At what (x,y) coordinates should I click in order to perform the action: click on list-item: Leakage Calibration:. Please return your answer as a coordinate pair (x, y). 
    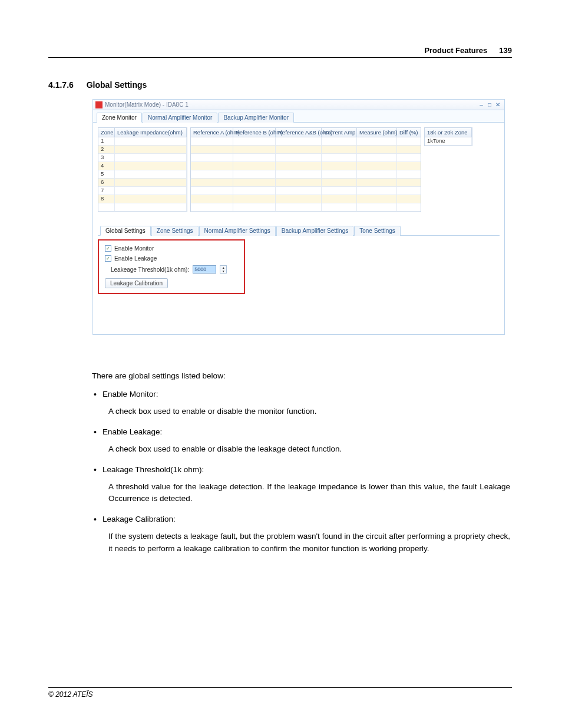
    Looking at the image, I should click on (301, 520).